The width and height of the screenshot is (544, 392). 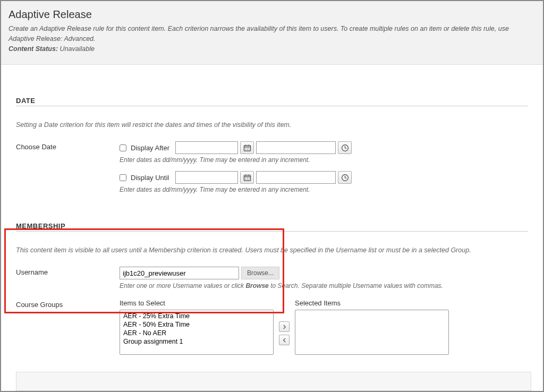 What do you see at coordinates (68, 271) in the screenshot?
I see `username-label: Username` at bounding box center [68, 271].